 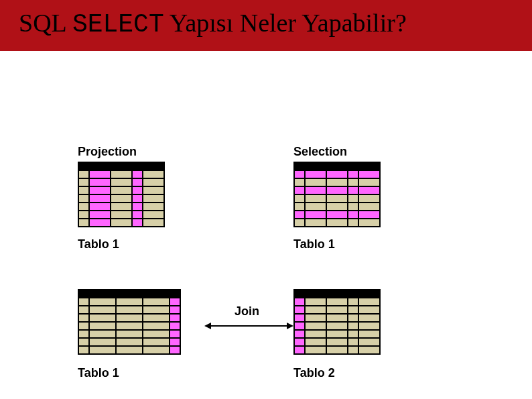 I want to click on join-table1-icon, so click(x=129, y=322).